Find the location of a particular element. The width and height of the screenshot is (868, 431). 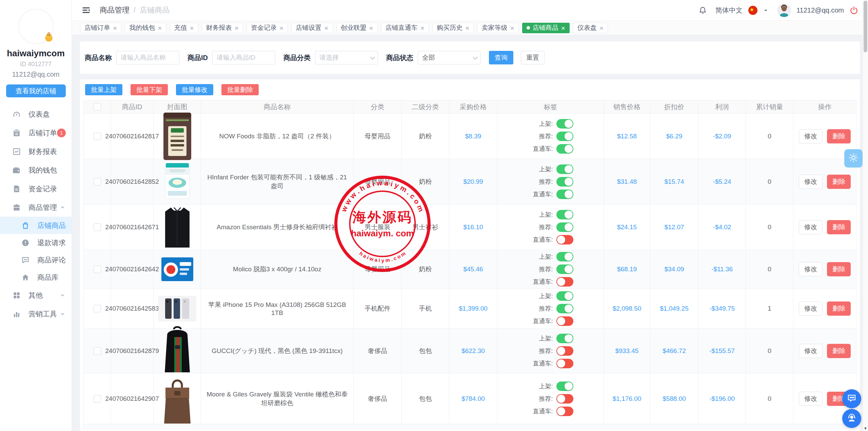

sidebar-item: 财务报表 is located at coordinates (36, 151).